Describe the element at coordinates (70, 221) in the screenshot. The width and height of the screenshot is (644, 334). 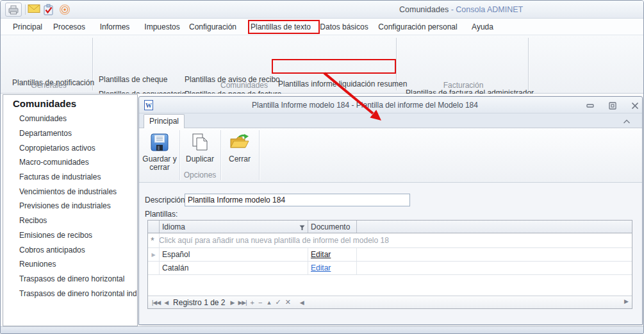
I see `sidebar-item-recibos: Recibos` at that location.